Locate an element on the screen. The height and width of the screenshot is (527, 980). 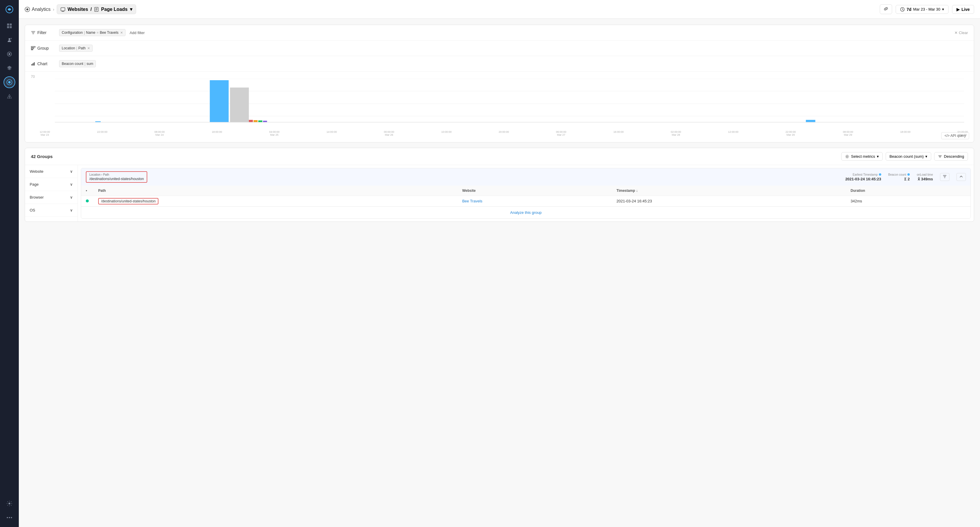
beacon-count-value: Σ 2 is located at coordinates (907, 179).